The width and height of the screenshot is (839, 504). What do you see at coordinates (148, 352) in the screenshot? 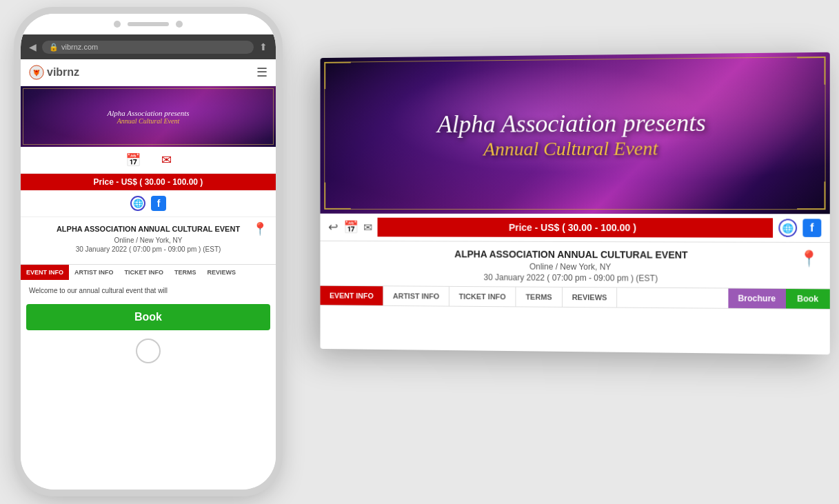
I see `phone-home-area` at bounding box center [148, 352].